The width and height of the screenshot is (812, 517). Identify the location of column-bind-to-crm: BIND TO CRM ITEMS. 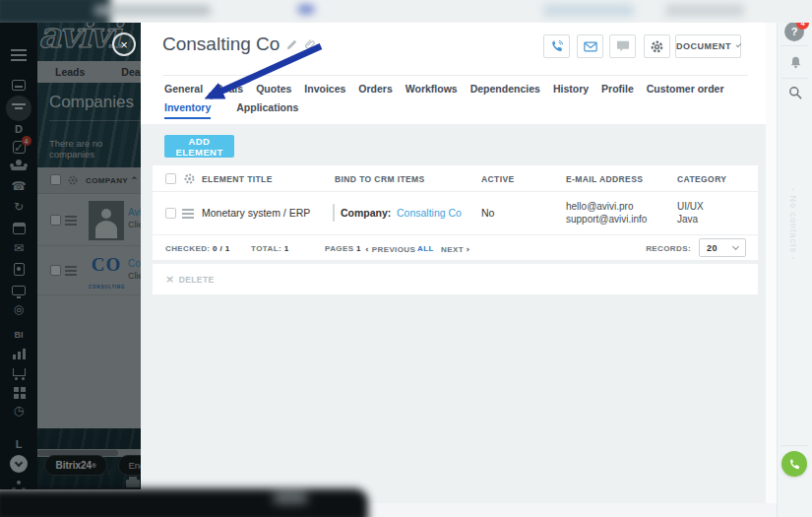
(380, 179).